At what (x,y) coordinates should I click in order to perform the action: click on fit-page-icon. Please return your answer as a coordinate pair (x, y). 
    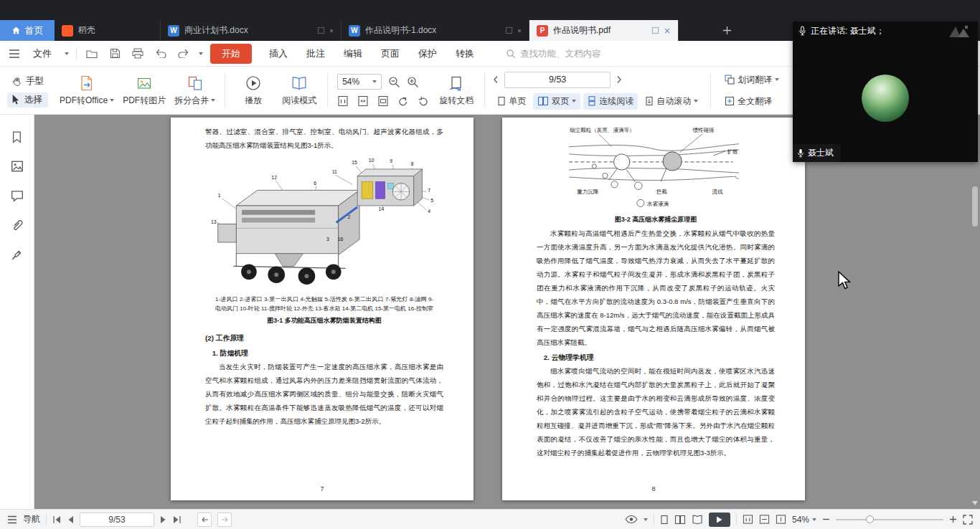
    Looking at the image, I should click on (363, 101).